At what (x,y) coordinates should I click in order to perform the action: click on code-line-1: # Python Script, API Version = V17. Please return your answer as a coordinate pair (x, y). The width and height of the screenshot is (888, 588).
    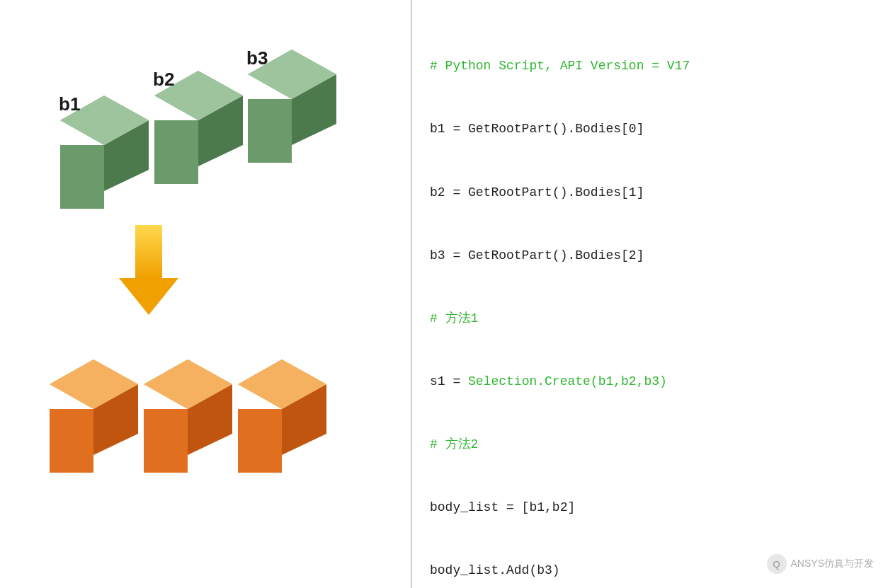
    Looking at the image, I should click on (650, 67).